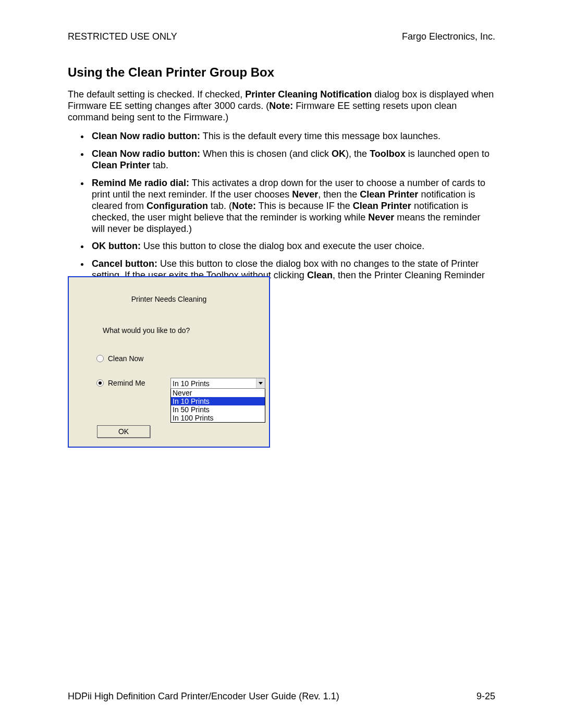 The width and height of the screenshot is (563, 728). What do you see at coordinates (292, 160) in the screenshot?
I see `bullet-item: Clean Now radio button: When this is cho…` at bounding box center [292, 160].